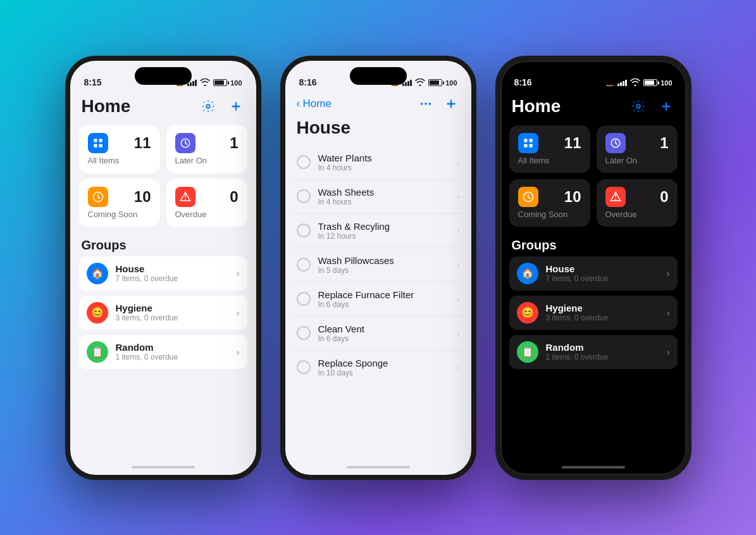  I want to click on item-info: Trash & Recyling In 12 hours, so click(384, 230).